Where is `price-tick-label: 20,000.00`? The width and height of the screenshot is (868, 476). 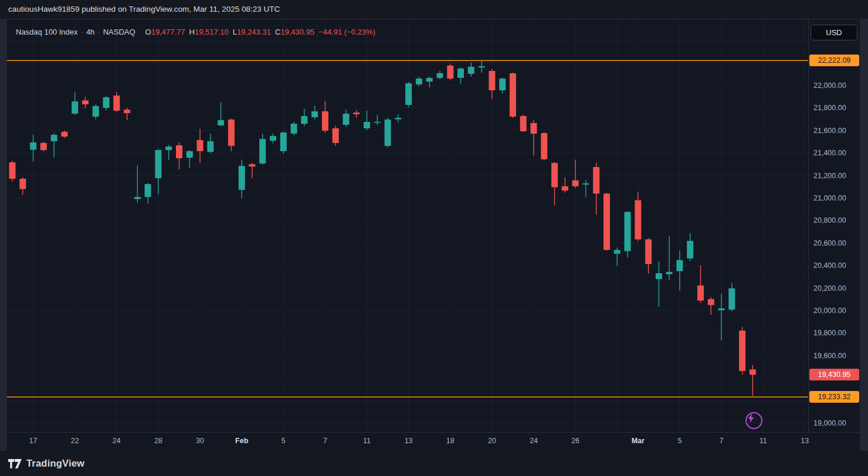 price-tick-label: 20,000.00 is located at coordinates (834, 311).